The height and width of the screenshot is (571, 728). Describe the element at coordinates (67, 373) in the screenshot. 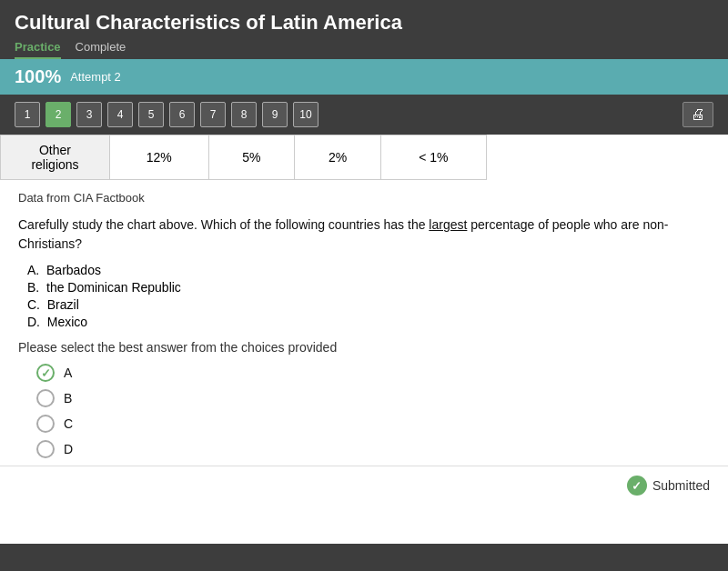

I see `radio-label-a: A` at that location.